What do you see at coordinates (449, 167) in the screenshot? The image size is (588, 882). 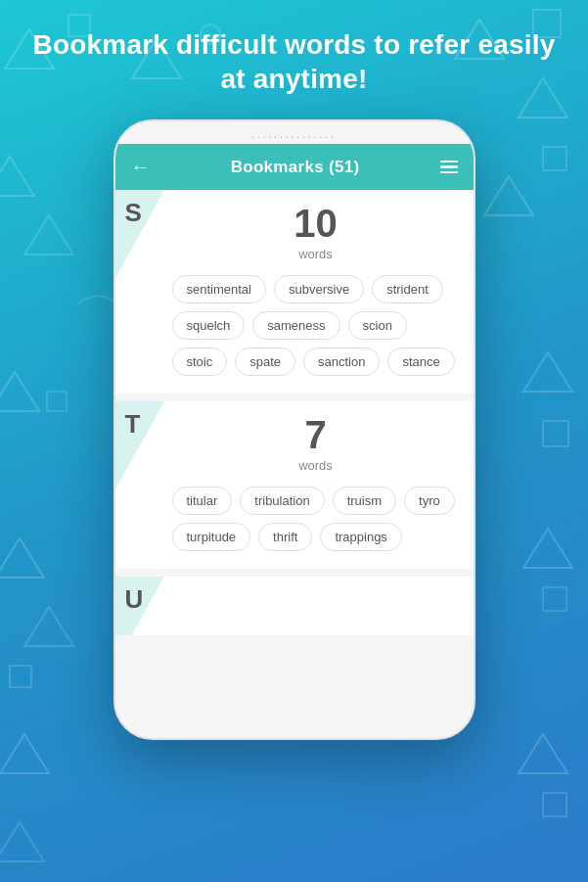 I see `menu-button` at bounding box center [449, 167].